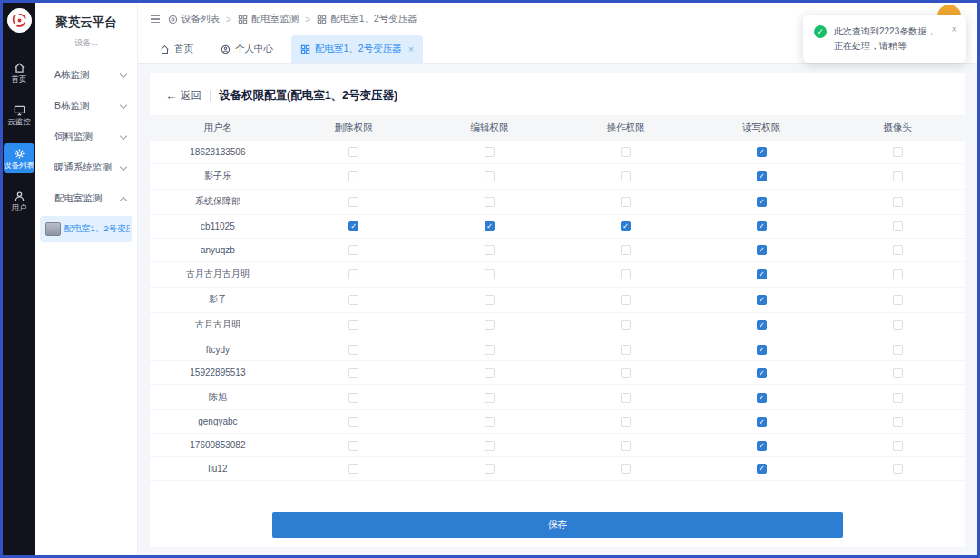  What do you see at coordinates (269, 19) in the screenshot?
I see `breadcrumb-power-room: 配电室监测` at bounding box center [269, 19].